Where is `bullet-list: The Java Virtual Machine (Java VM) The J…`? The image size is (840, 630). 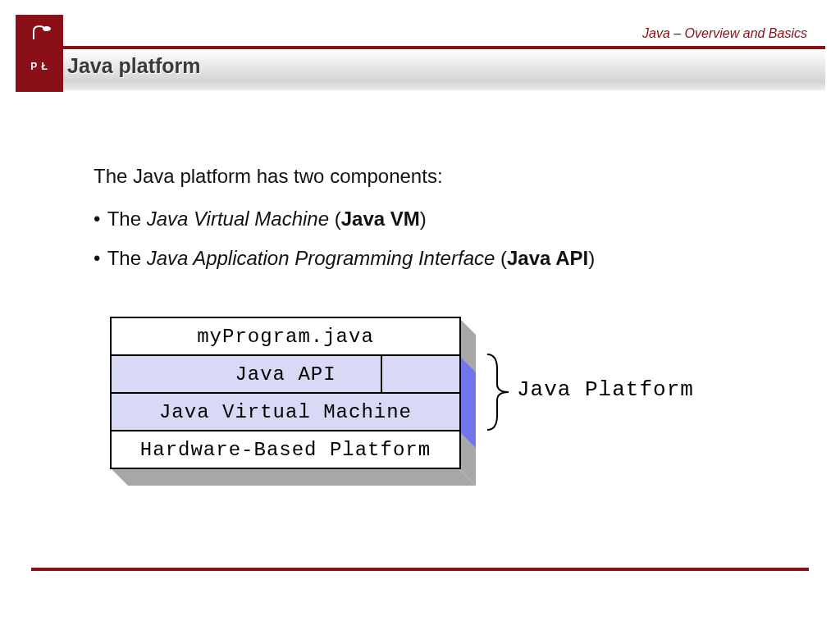 bullet-list: The Java Virtual Machine (Java VM) The J… is located at coordinates (438, 239).